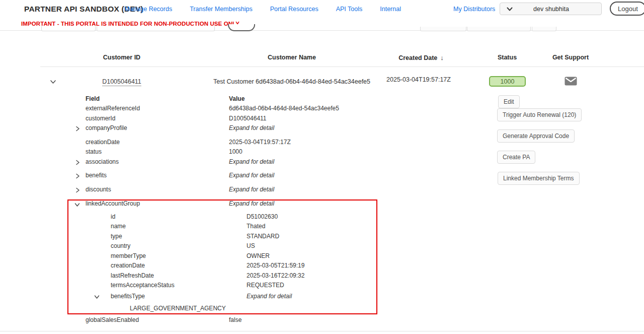 The image size is (644, 334). Describe the element at coordinates (292, 57) in the screenshot. I see `column-header-customer-name: Customer Name` at that location.